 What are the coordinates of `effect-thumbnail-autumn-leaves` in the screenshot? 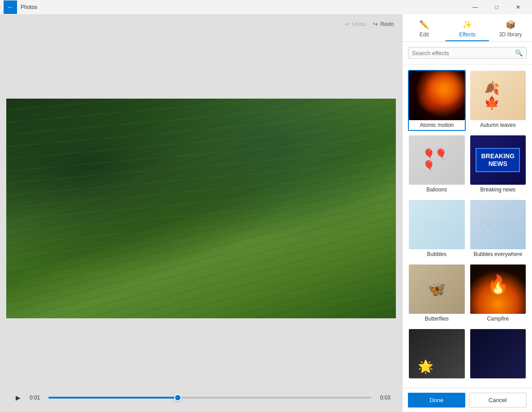 It's located at (498, 95).